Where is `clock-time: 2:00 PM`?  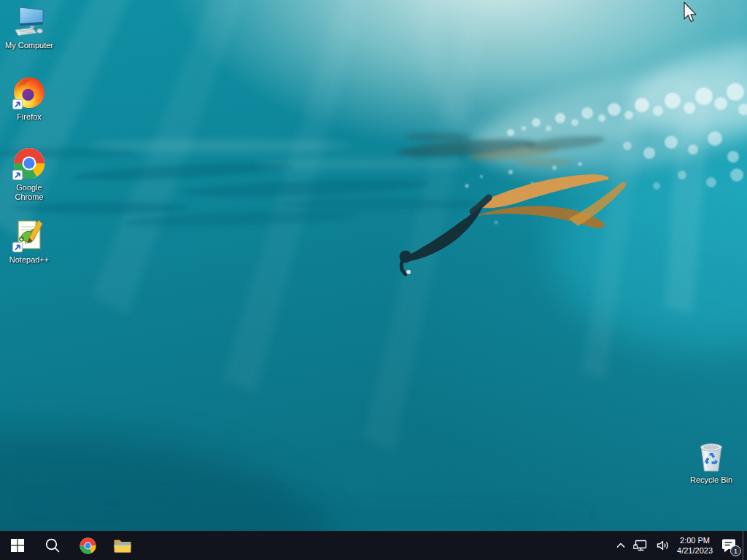 clock-time: 2:00 PM is located at coordinates (694, 540).